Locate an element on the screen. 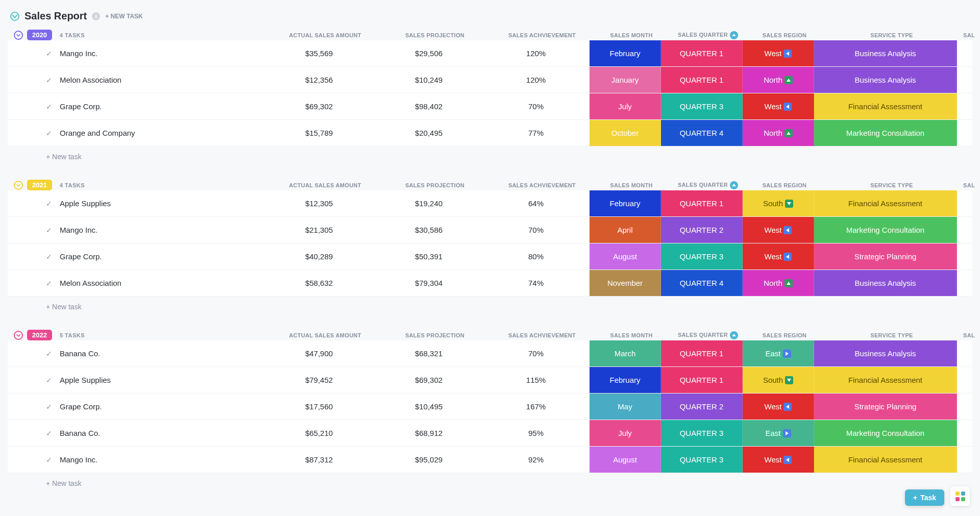 The image size is (980, 516). actual-sales-cell: $87,312 is located at coordinates (319, 459).